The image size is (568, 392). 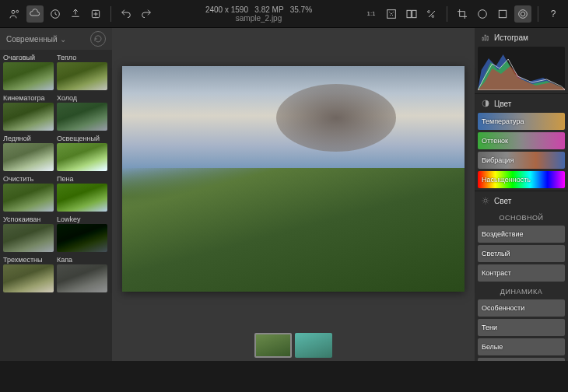 I want to click on compare-icon, so click(x=412, y=14).